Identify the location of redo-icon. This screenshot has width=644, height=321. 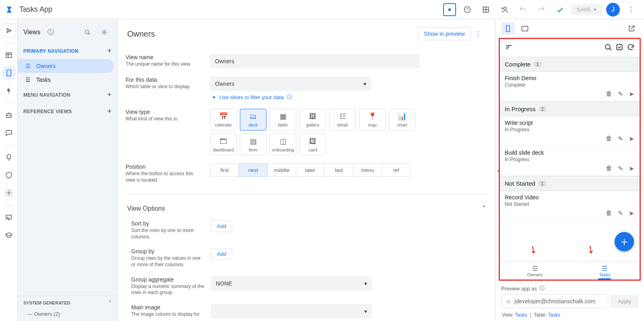
(541, 10).